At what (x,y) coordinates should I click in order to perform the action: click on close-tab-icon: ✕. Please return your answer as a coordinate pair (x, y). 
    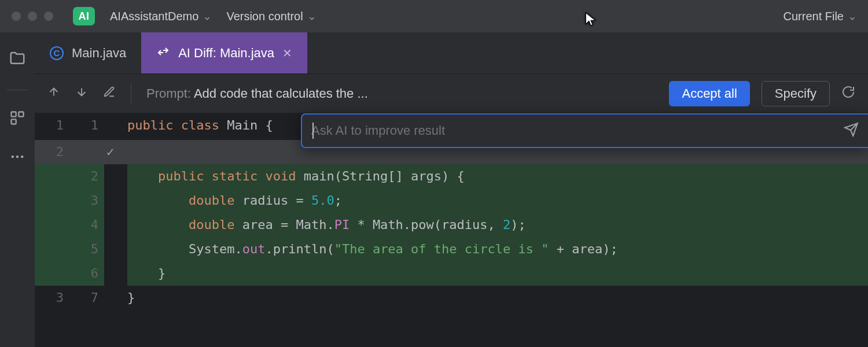
    Looking at the image, I should click on (287, 53).